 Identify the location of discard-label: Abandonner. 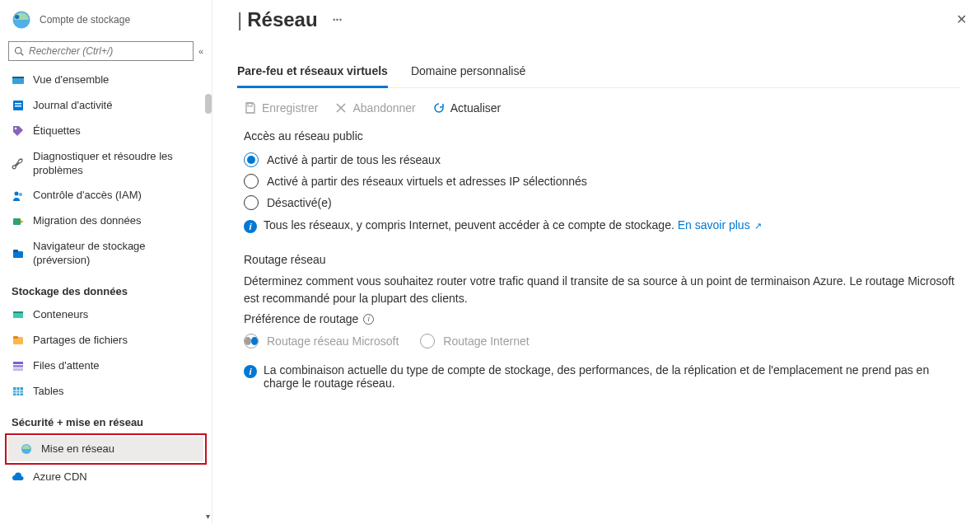
(384, 108).